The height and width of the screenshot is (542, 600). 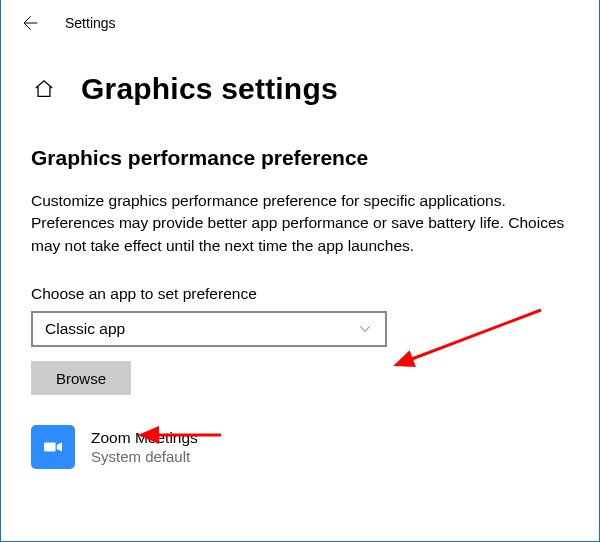 What do you see at coordinates (144, 458) in the screenshot?
I see `app-status: System default` at bounding box center [144, 458].